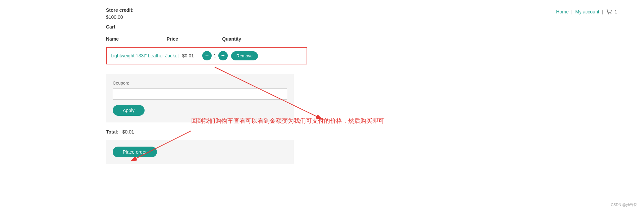  What do you see at coordinates (207, 27) in the screenshot?
I see `cart-title: Cart` at bounding box center [207, 27].